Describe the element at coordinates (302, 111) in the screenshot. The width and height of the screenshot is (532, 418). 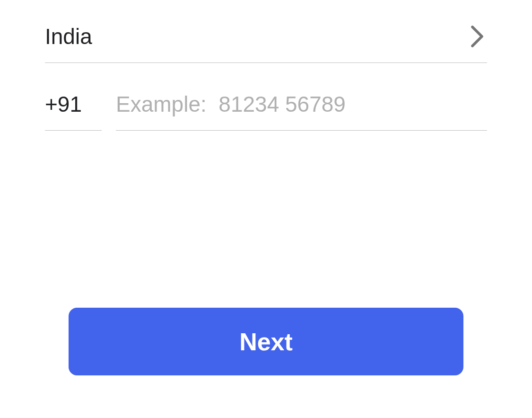
I see `phone-number-input` at that location.